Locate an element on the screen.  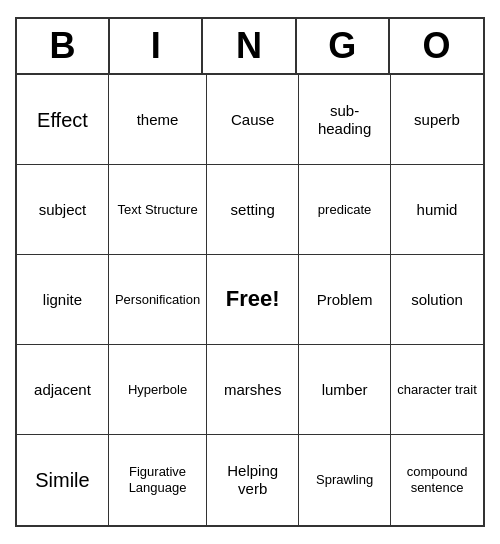
bingo-cell-3: sub-heading is located at coordinates (345, 120).